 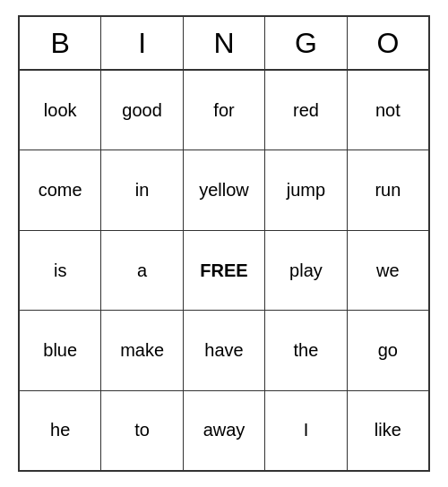 What do you see at coordinates (224, 431) in the screenshot?
I see `bingo-cell: away` at bounding box center [224, 431].